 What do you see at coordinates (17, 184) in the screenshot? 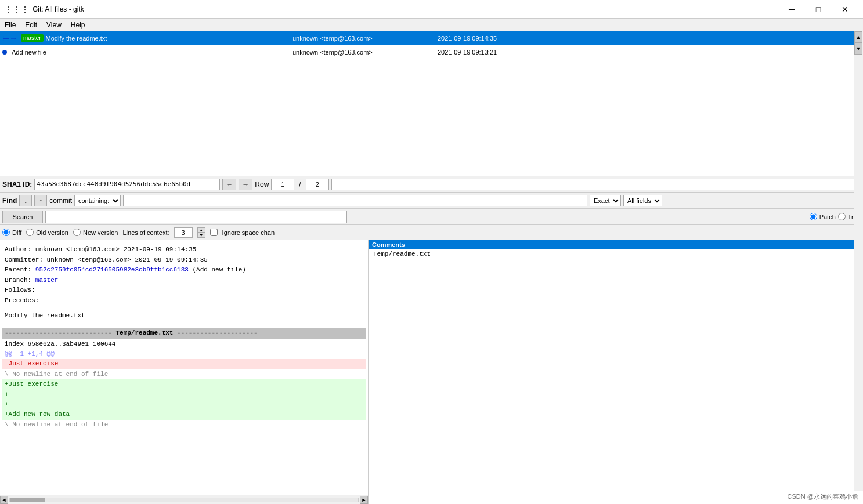
I see `sha1-label: SHA1 ID:` at bounding box center [17, 184].